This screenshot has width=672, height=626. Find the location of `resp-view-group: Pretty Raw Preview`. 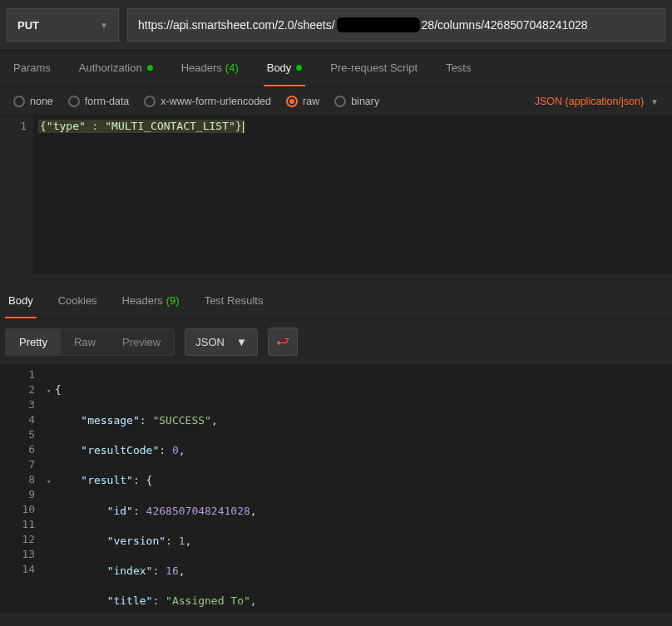

resp-view-group: Pretty Raw Preview is located at coordinates (90, 343).